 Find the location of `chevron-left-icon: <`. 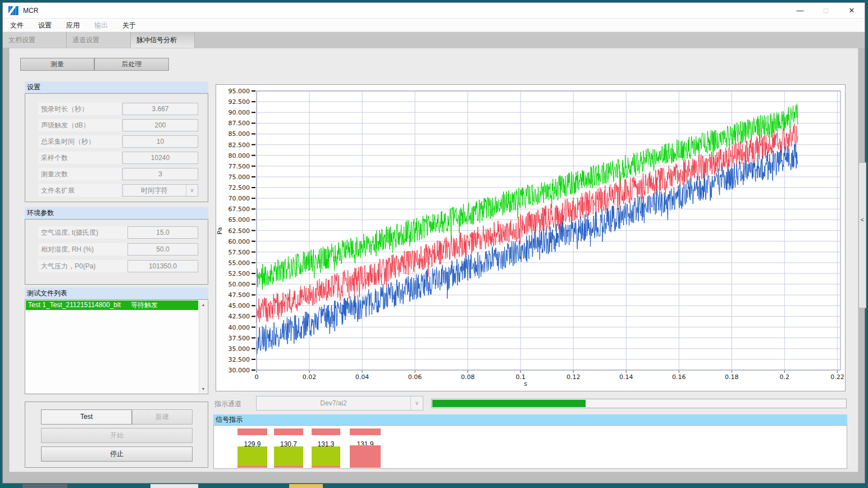

chevron-left-icon: < is located at coordinates (862, 220).